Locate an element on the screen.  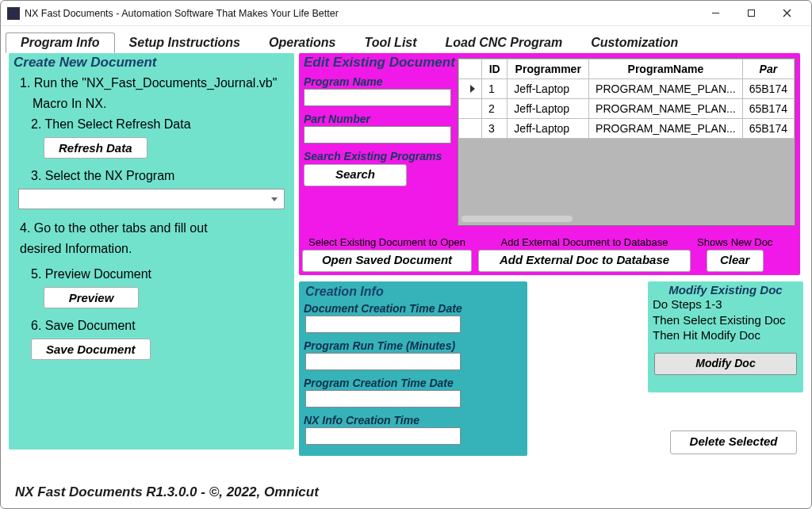
modify-existing-doc-panel: Modify Existing Doc Do Steps 1-3 Then Se… is located at coordinates (726, 337).